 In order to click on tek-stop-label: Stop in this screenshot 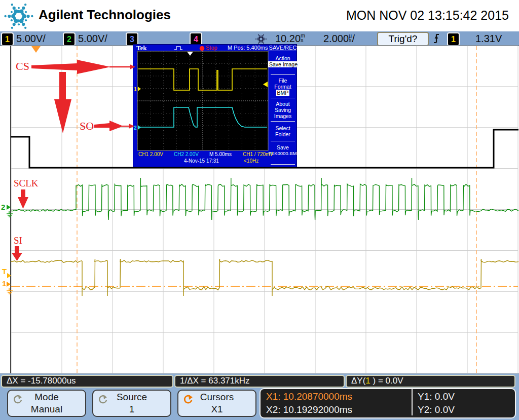, I will do `click(212, 48)`.